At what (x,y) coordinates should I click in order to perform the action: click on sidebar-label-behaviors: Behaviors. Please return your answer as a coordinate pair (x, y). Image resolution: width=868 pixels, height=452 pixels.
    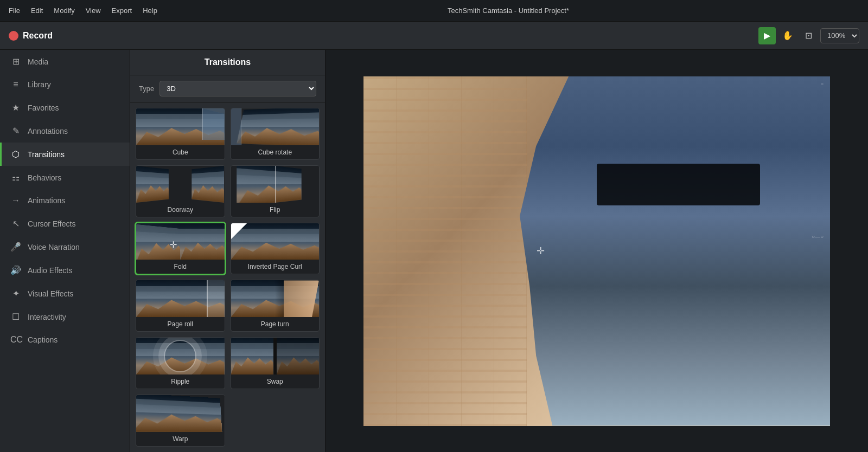
    Looking at the image, I should click on (44, 178).